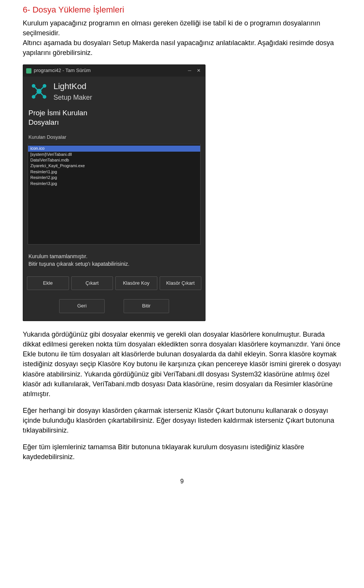 This screenshot has width=364, height=588. Describe the element at coordinates (114, 71) in the screenshot. I see `window-titlebar: programci42 - Tam Sürüm ─ ✕` at that location.